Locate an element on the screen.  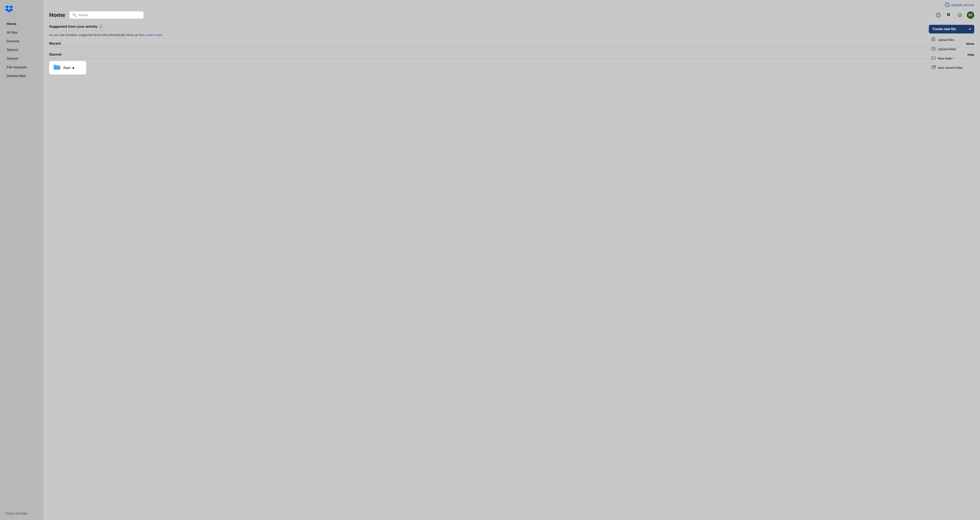
new-folder-icon is located at coordinates (934, 59).